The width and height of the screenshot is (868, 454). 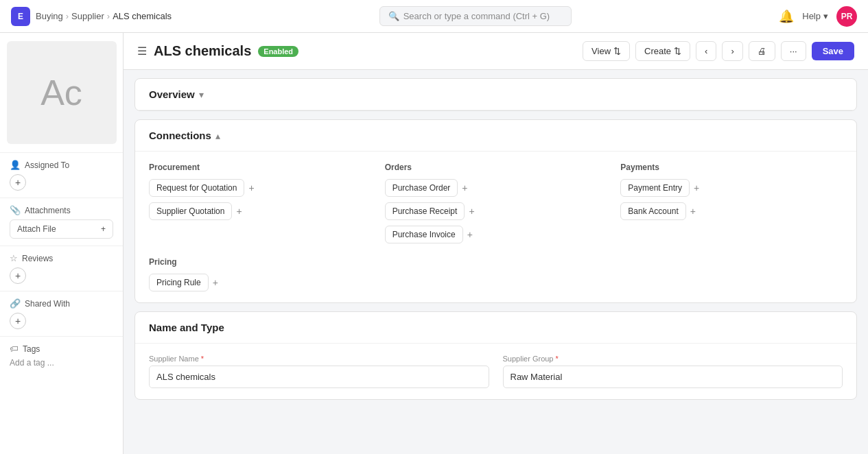 What do you see at coordinates (421, 188) in the screenshot?
I see `purchase-order-tag: Purchase Order` at bounding box center [421, 188].